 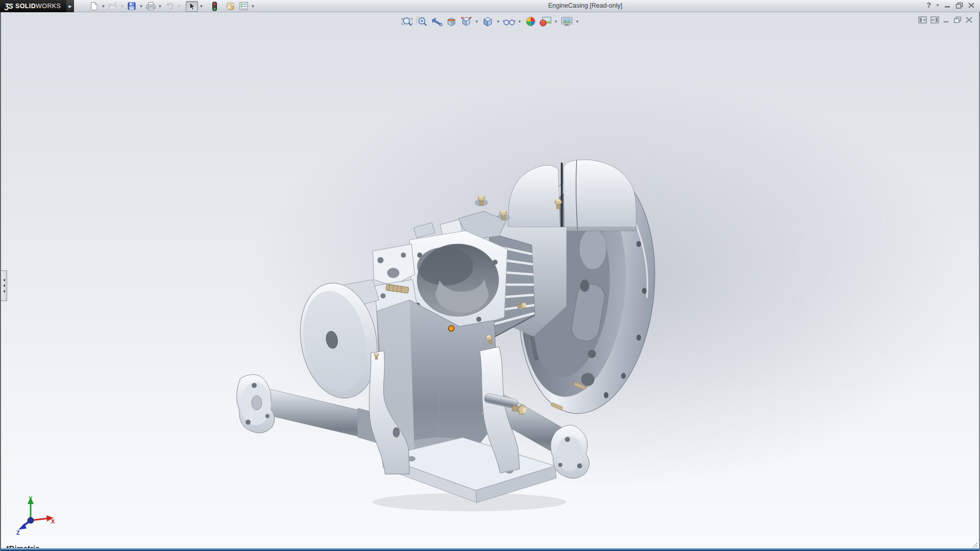 I want to click on close-button, so click(x=971, y=5).